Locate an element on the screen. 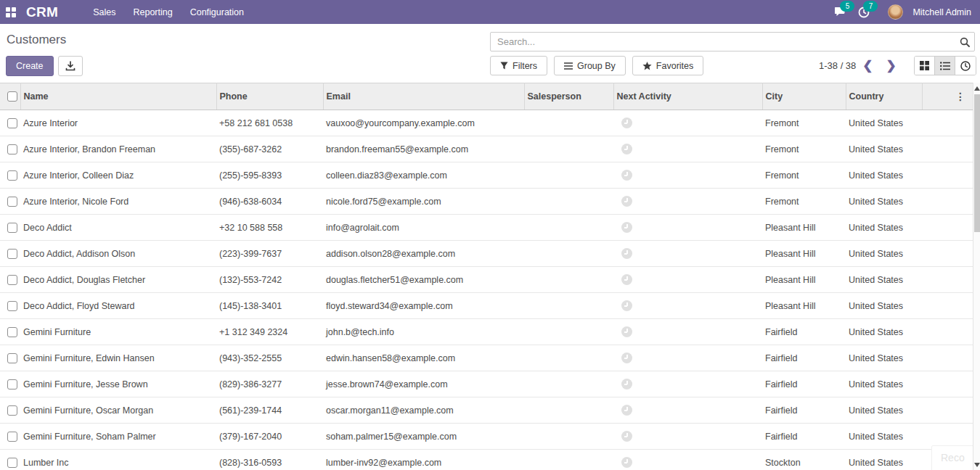 Image resolution: width=980 pixels, height=470 pixels. cell-name: Gemini Furniture is located at coordinates (118, 332).